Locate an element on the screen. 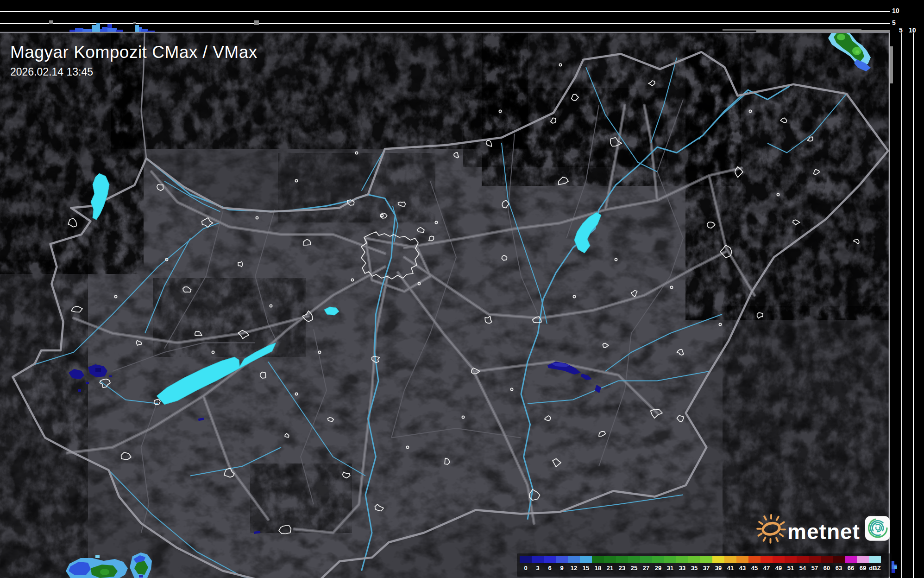 The height and width of the screenshot is (578, 924). legend-cell: 29 is located at coordinates (658, 564).